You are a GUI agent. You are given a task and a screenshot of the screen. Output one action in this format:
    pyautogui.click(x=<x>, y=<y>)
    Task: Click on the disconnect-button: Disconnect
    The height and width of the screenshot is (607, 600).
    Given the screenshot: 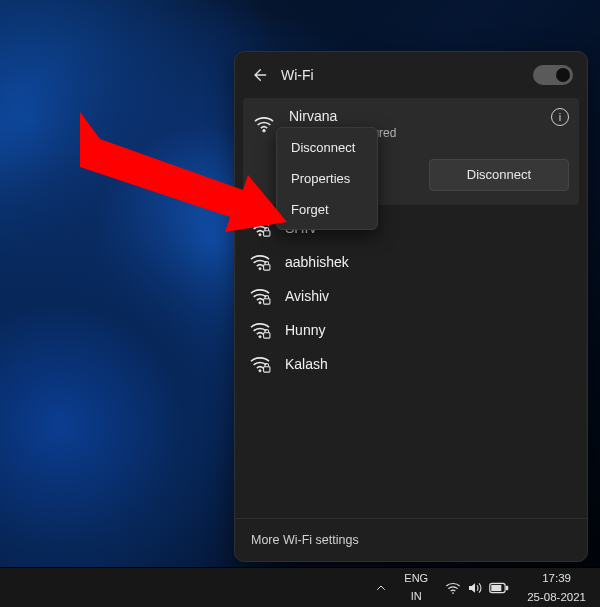 What is the action you would take?
    pyautogui.click(x=499, y=175)
    